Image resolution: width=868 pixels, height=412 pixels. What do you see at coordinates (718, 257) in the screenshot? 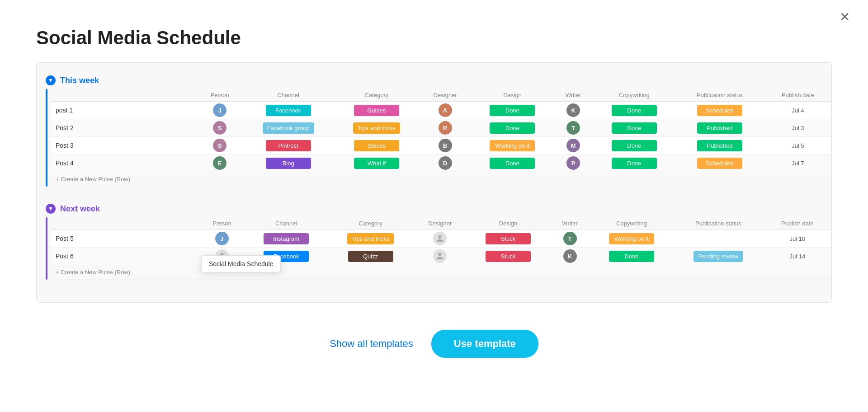
I see `pub-status-pill: Pending review` at bounding box center [718, 257].